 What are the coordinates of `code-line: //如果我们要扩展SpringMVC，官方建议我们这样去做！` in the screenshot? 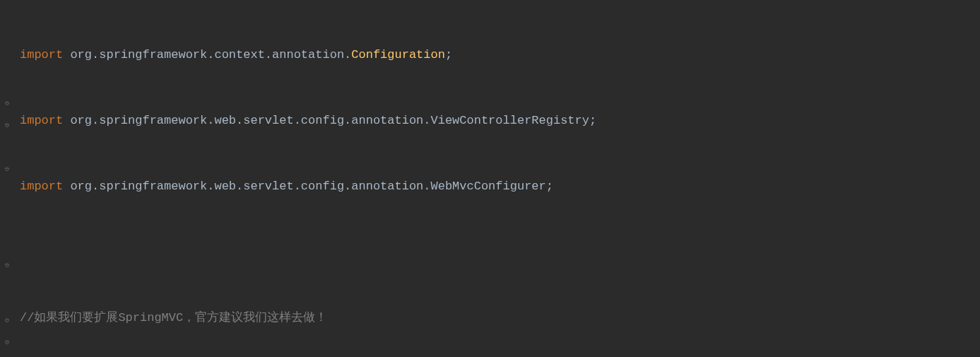 It's located at (500, 318).